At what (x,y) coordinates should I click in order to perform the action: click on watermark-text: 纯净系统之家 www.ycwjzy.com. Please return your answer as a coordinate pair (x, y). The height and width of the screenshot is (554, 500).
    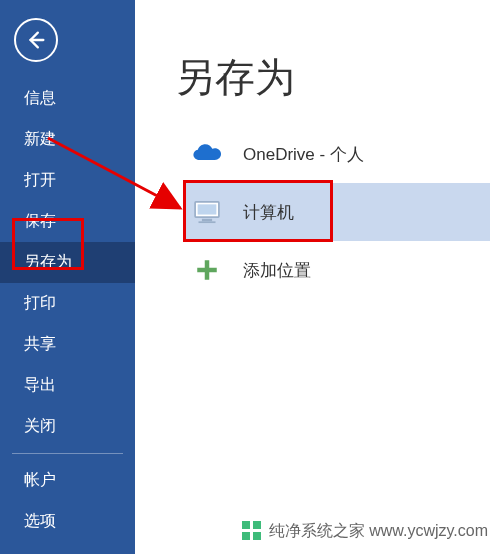
    Looking at the image, I should click on (378, 532).